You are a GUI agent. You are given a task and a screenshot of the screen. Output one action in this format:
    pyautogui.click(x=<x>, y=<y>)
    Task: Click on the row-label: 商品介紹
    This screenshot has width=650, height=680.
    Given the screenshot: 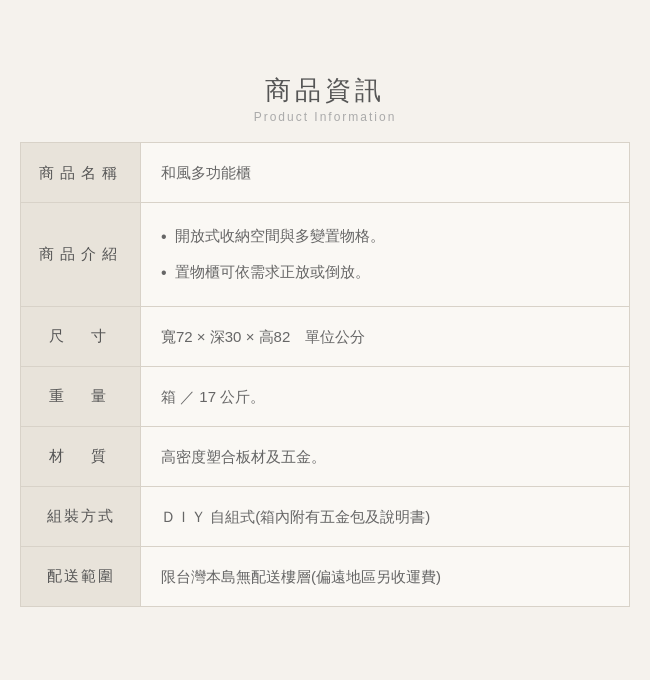 What is the action you would take?
    pyautogui.click(x=81, y=254)
    